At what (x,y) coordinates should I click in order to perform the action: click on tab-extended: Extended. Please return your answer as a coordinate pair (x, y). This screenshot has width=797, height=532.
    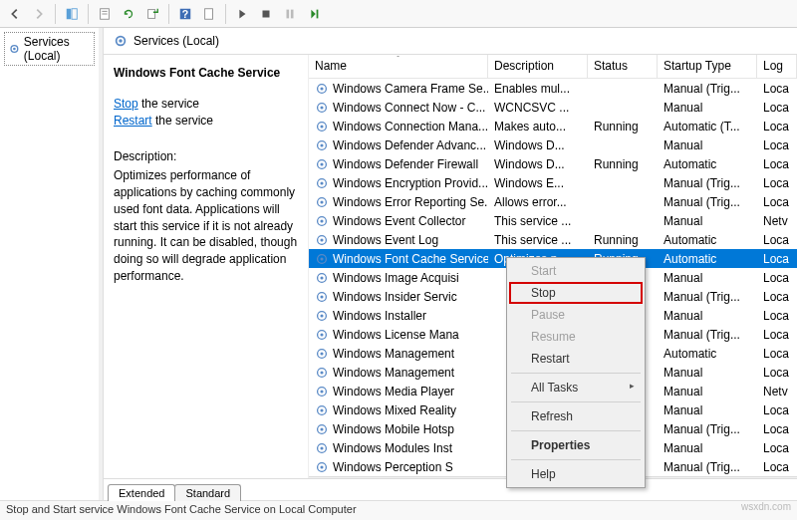
    Looking at the image, I should click on (141, 492).